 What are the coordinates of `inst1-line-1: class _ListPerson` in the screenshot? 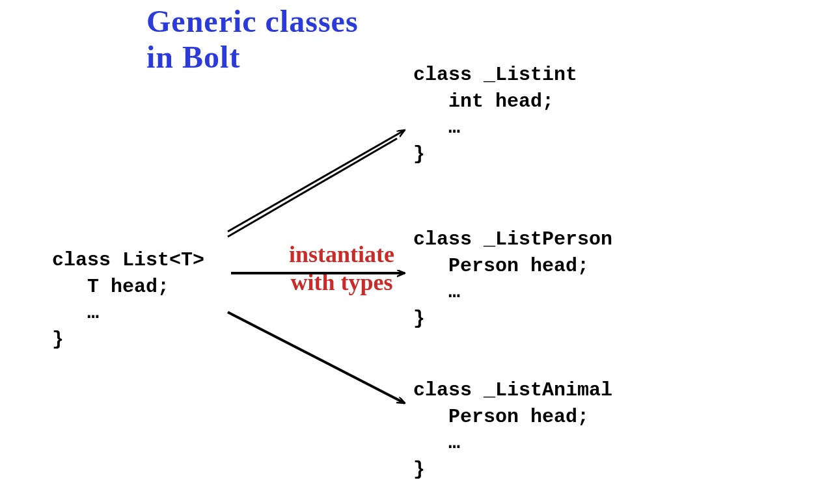 It's located at (513, 239).